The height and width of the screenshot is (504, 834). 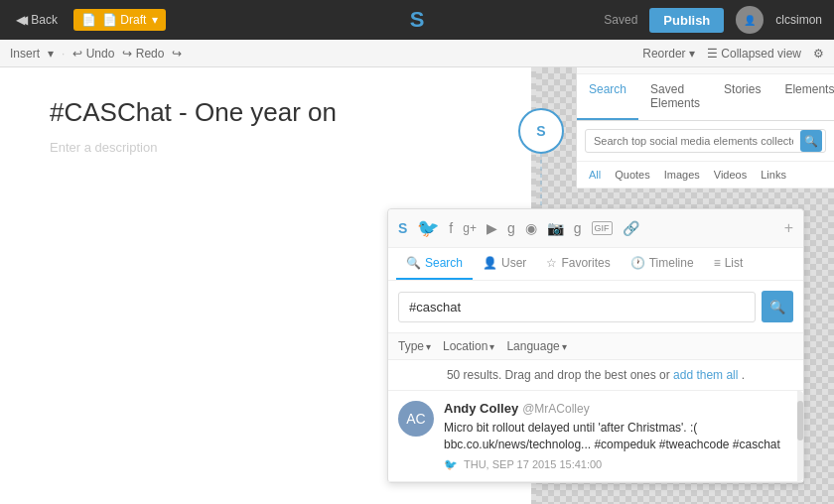 I want to click on tweet-platform-icon: 🐦, so click(x=451, y=464).